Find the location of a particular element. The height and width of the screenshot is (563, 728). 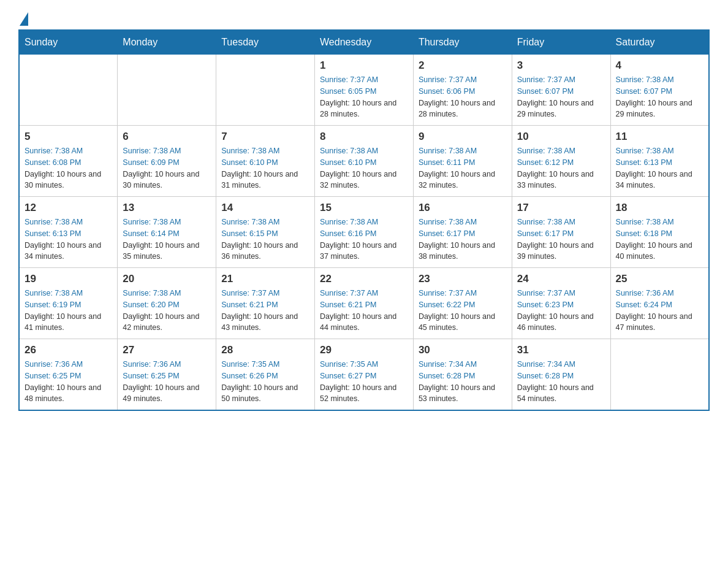

day-number: 10 is located at coordinates (561, 137).